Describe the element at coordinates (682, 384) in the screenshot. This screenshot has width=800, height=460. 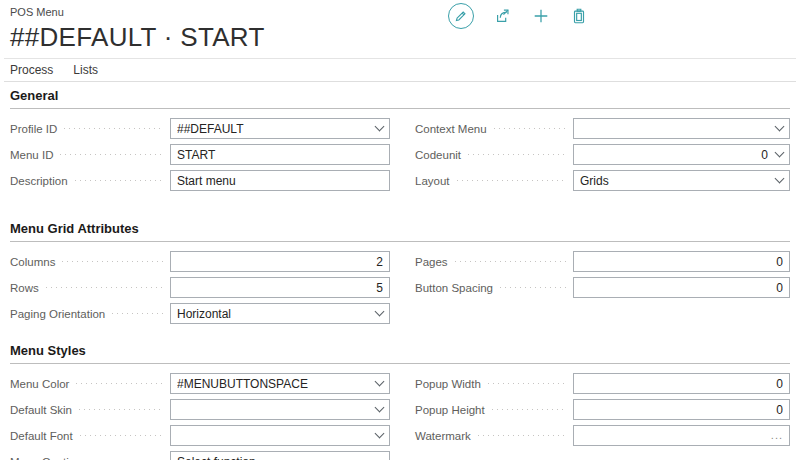
I see `popup-width-input: 0` at that location.